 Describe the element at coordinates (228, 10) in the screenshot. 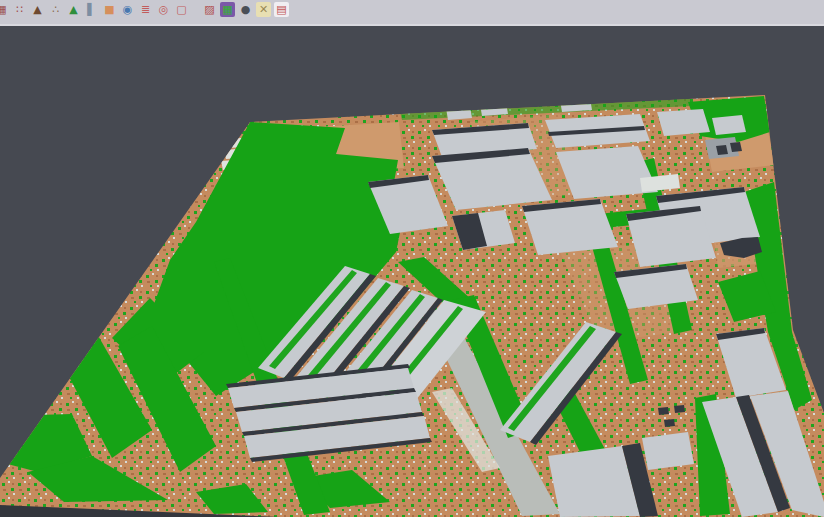

I see `classification-view-icon: ▦` at that location.